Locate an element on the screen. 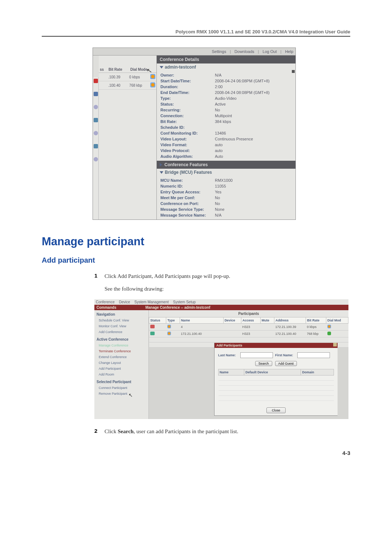  settings-link: Settings is located at coordinates (219, 52).